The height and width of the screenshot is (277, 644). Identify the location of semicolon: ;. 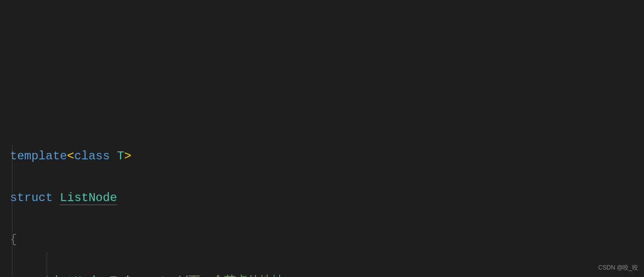
(171, 276).